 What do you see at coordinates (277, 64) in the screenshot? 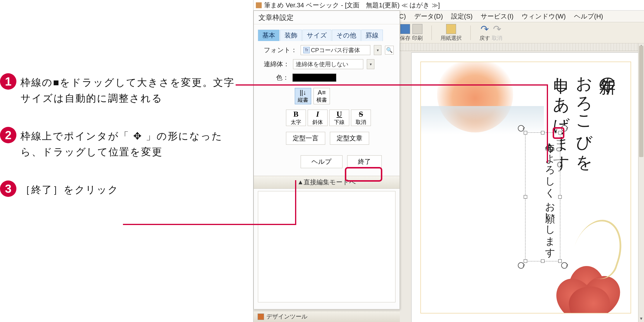
I see `renmen-label: 連綿体：` at bounding box center [277, 64].